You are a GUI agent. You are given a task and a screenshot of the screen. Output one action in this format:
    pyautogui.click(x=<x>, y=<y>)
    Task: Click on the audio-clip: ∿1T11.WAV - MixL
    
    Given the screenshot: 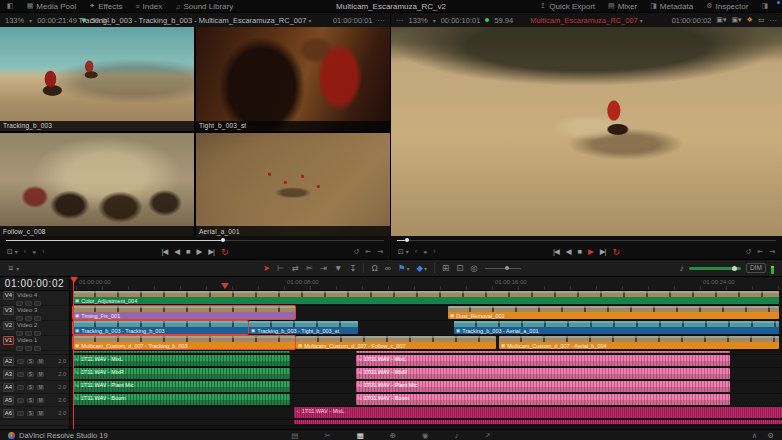 What is the action you would take?
    pyautogui.click(x=182, y=360)
    